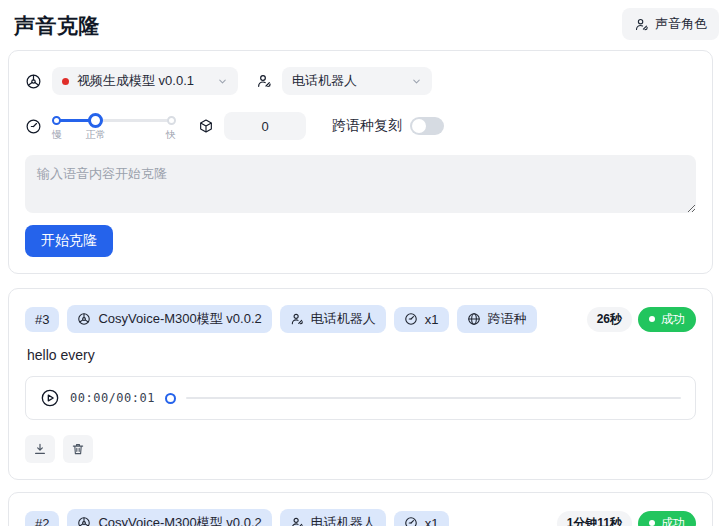  Describe the element at coordinates (112, 398) in the screenshot. I see `player-time: 00:00/00:01` at that location.